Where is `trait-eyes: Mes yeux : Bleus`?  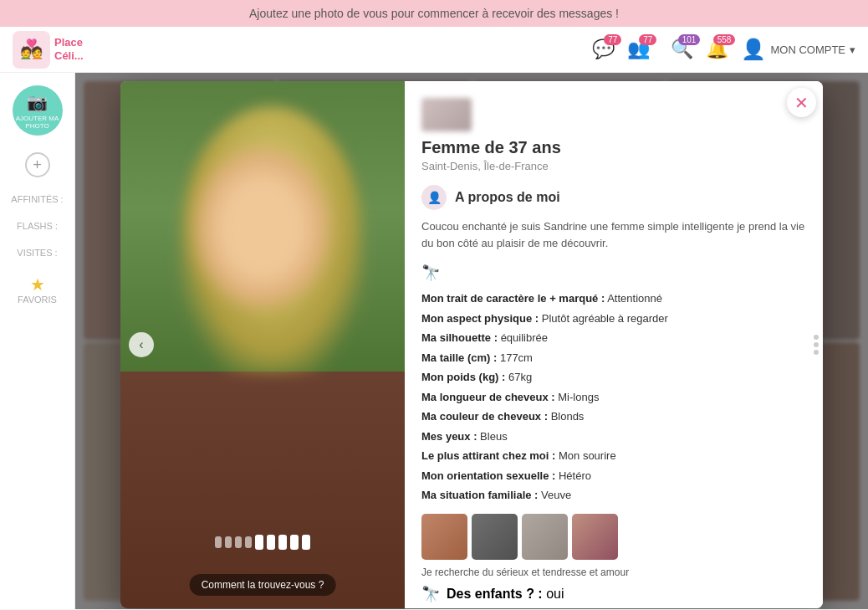
trait-eyes: Mes yeux : Bleus is located at coordinates (614, 437).